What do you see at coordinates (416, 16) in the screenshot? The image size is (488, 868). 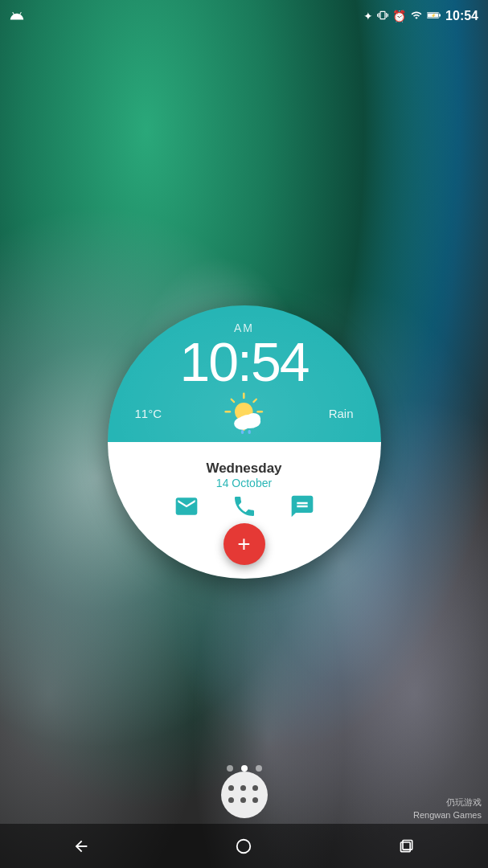 I see `signal-icon` at bounding box center [416, 16].